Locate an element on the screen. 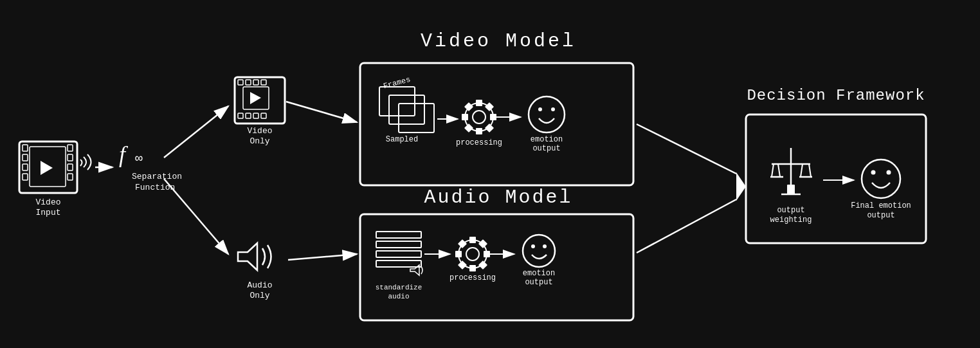 This screenshot has height=348, width=980. svg-text: weighting is located at coordinates (791, 220).